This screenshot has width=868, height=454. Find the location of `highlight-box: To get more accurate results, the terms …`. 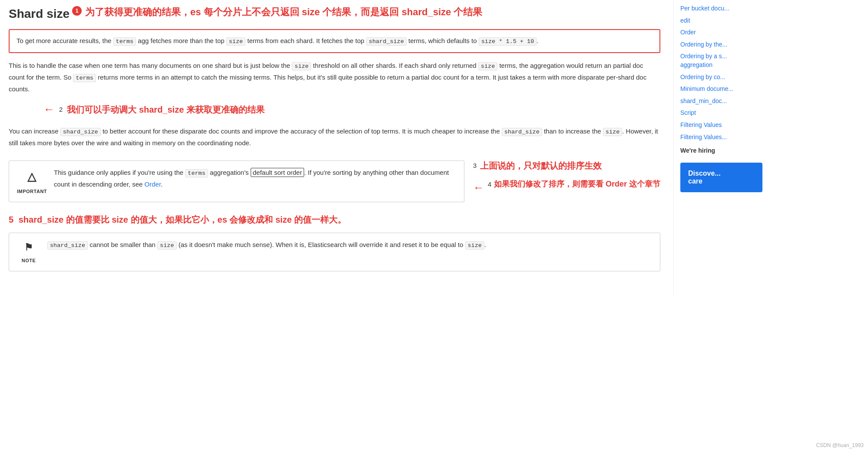

highlight-box: To get more accurate results, the terms … is located at coordinates (335, 41).